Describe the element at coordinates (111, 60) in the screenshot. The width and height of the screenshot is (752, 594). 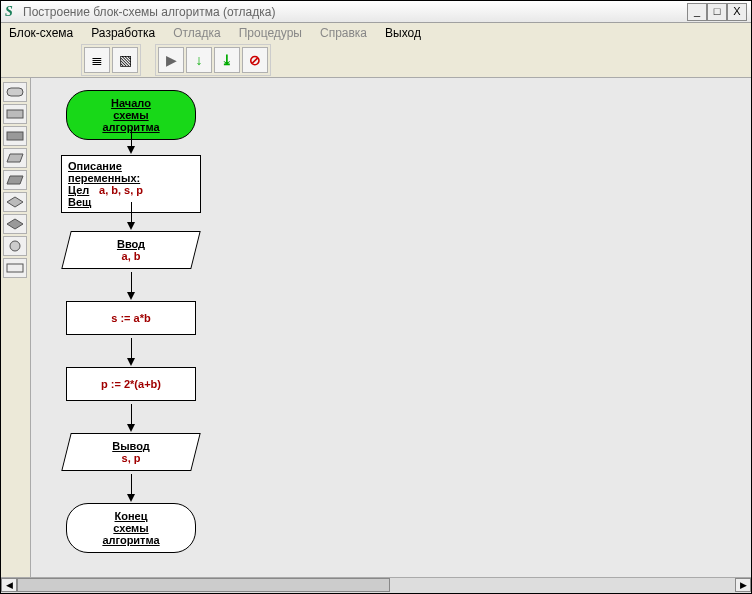
I see `toolbar-group-edit: ≣ ▧` at that location.